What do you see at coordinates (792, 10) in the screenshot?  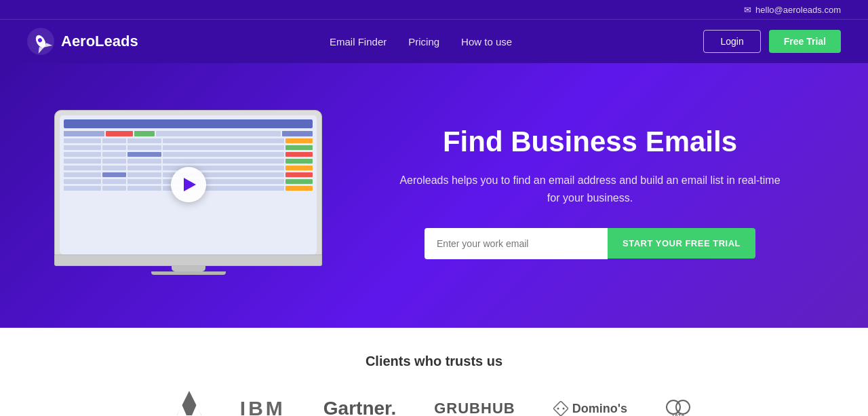 I see `contact-email: ✉ hello@aeroleads.com` at bounding box center [792, 10].